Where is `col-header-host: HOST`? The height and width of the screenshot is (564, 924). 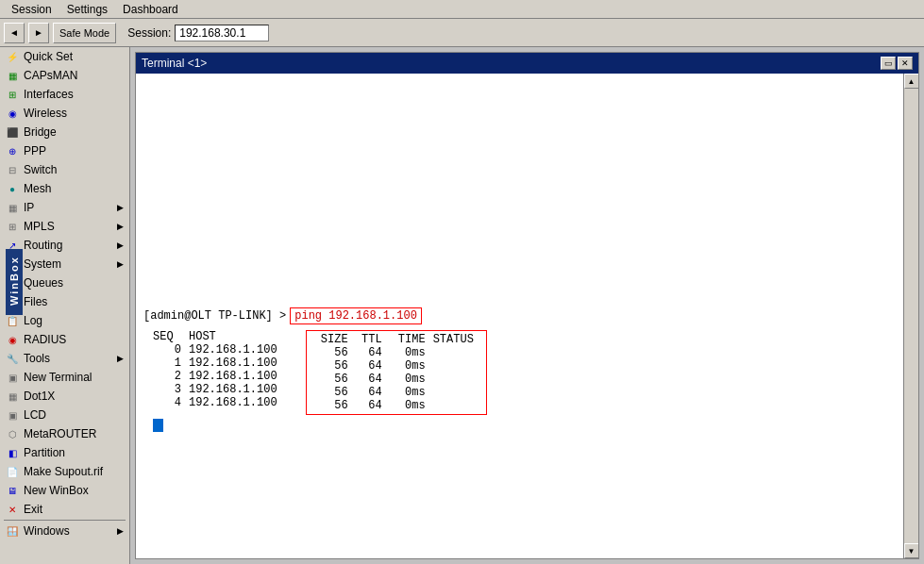
col-header-host: HOST is located at coordinates (202, 337).